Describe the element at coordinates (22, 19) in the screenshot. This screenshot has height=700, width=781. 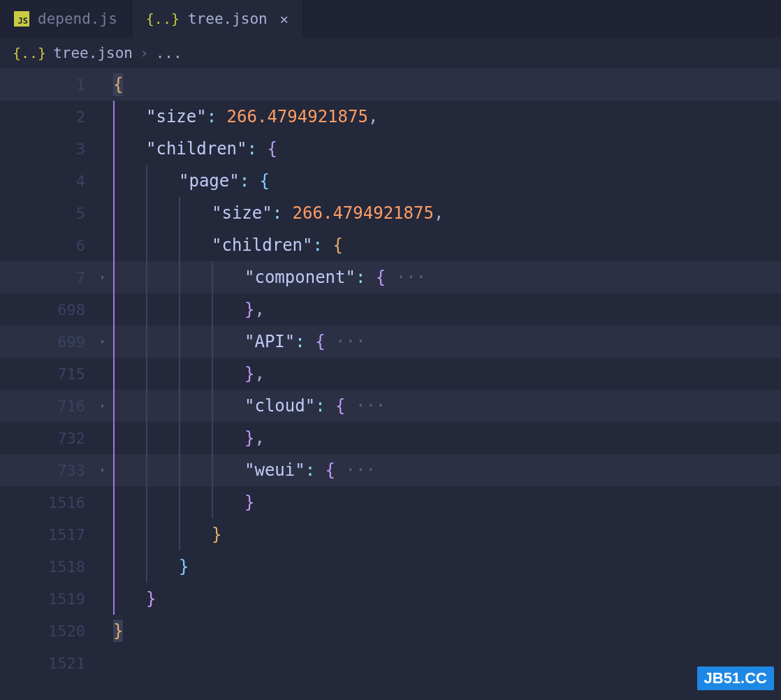
I see `js-file-icon: JS` at that location.